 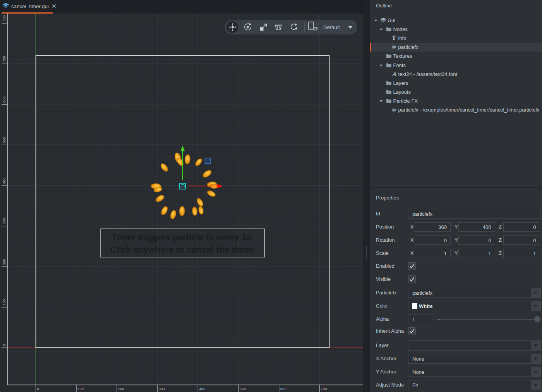 What do you see at coordinates (387, 198) in the screenshot?
I see `properties-panel-title: Properties` at bounding box center [387, 198].